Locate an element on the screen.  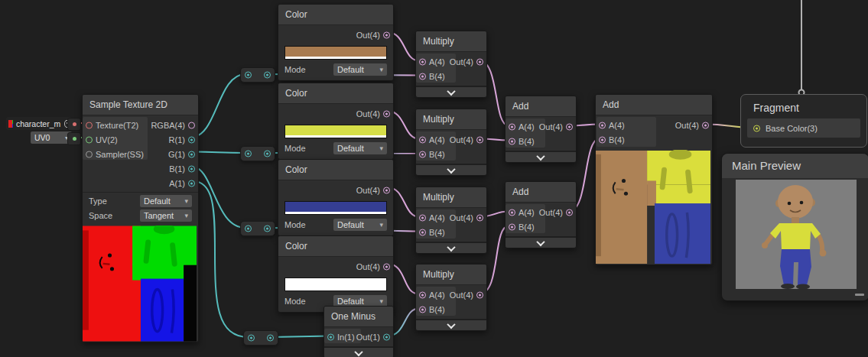
port-in is located at coordinates (330, 336).